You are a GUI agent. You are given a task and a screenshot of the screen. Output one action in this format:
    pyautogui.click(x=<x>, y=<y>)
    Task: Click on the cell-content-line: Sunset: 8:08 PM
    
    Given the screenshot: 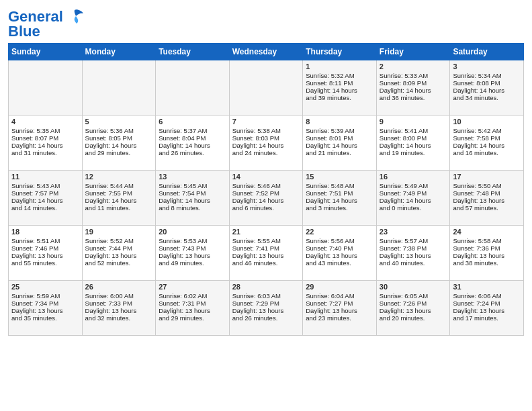 What is the action you would take?
    pyautogui.click(x=486, y=83)
    